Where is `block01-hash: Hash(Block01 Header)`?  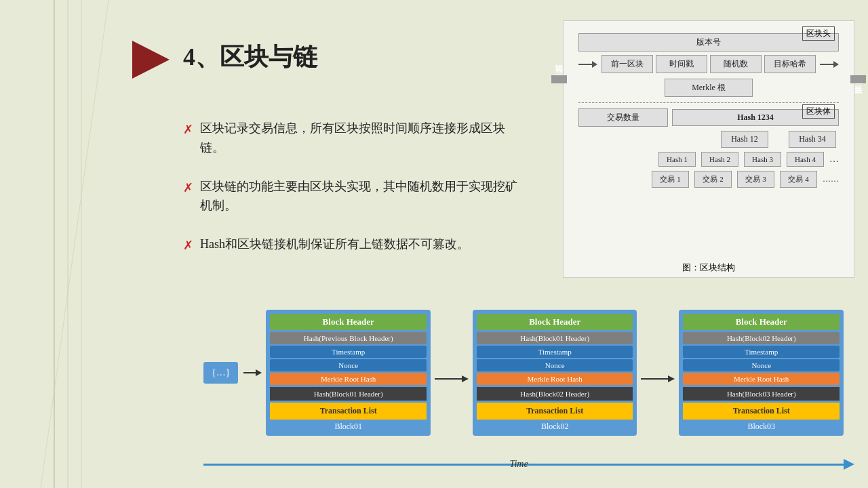 block01-hash: Hash(Block01 Header) is located at coordinates (349, 394).